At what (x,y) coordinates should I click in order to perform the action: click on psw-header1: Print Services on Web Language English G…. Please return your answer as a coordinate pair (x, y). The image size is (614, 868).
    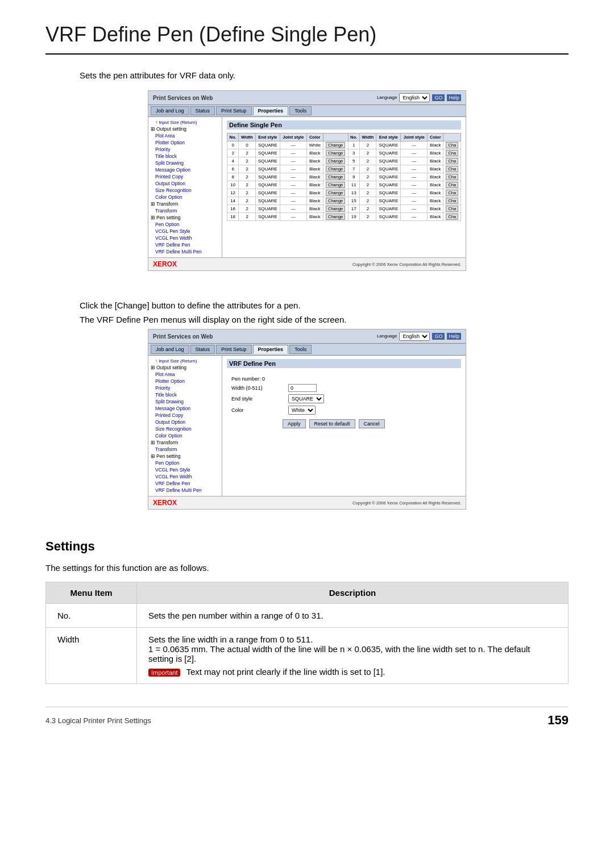
    Looking at the image, I should click on (307, 98).